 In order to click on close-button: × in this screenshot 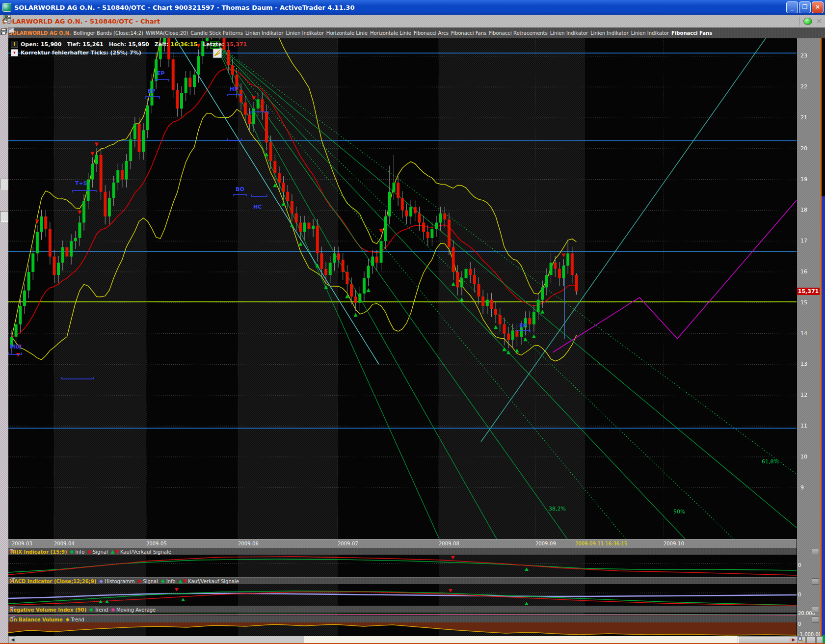, I will do `click(818, 7)`.